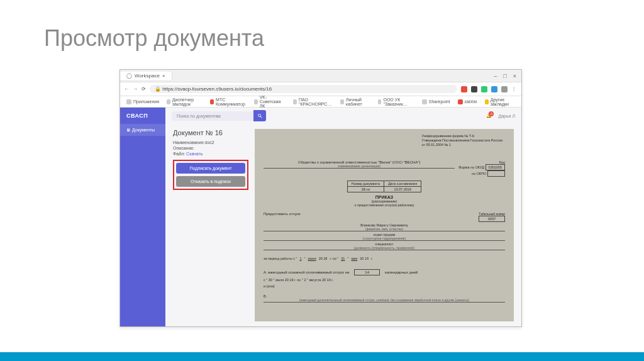 Image resolution: width=644 pixels, height=361 pixels. I want to click on lock-icon: 🔒, so click(158, 89).